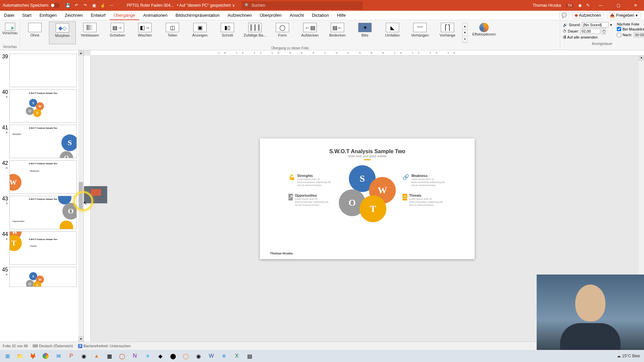  I want to click on app-icon-7: ▤, so click(250, 356).